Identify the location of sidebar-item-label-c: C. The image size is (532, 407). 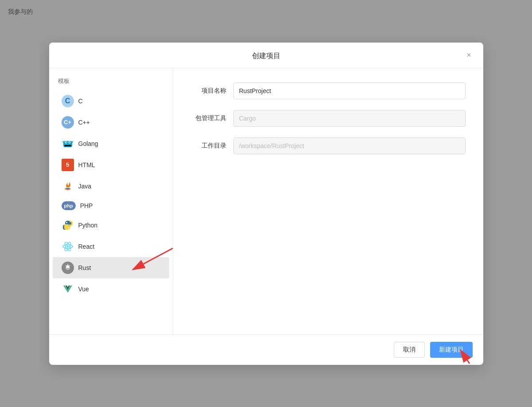
(81, 101).